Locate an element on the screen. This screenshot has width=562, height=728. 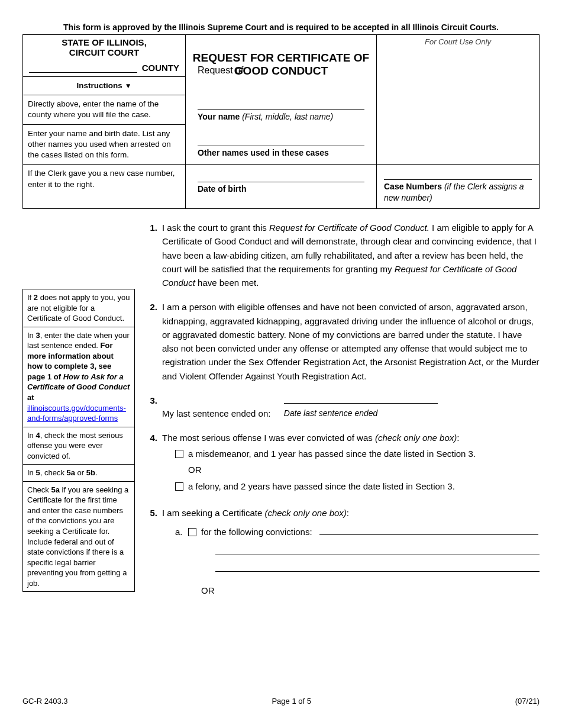
item-4-text: The most serious offense I was ever conv… is located at coordinates (269, 438).